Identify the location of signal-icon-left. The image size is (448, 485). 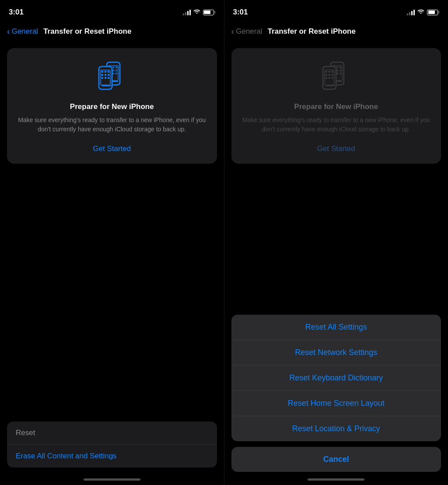
(187, 12).